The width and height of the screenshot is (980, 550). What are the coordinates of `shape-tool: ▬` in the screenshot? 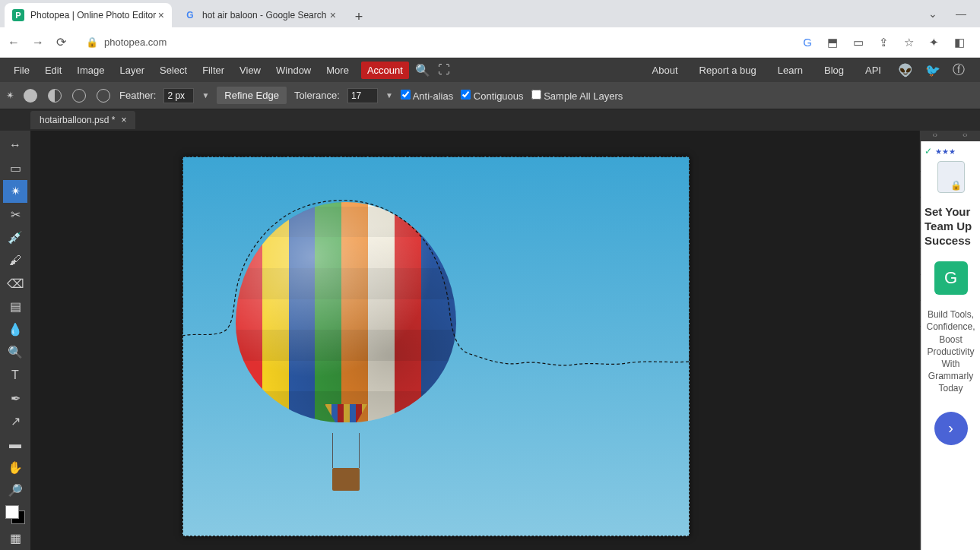 It's located at (15, 444).